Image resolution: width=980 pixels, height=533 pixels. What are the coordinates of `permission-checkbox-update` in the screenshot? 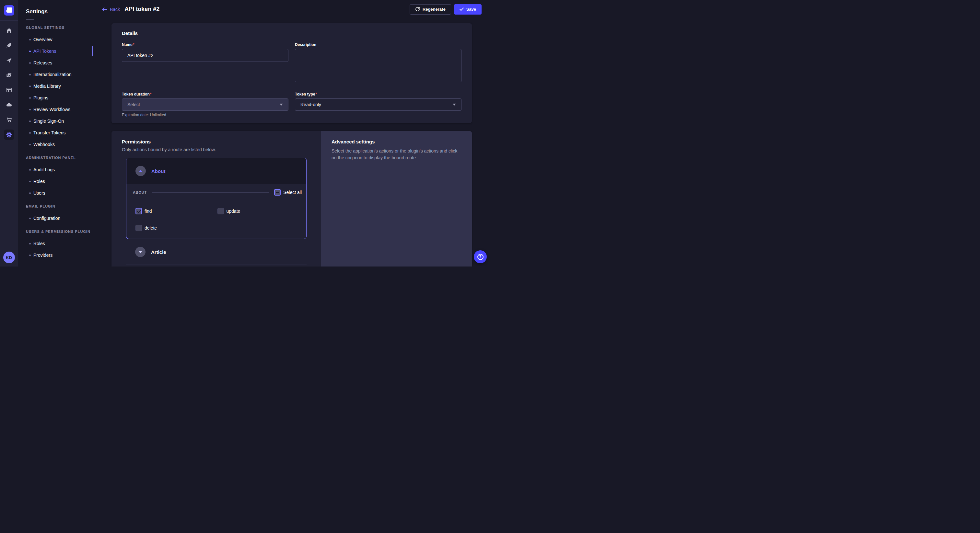 It's located at (221, 211).